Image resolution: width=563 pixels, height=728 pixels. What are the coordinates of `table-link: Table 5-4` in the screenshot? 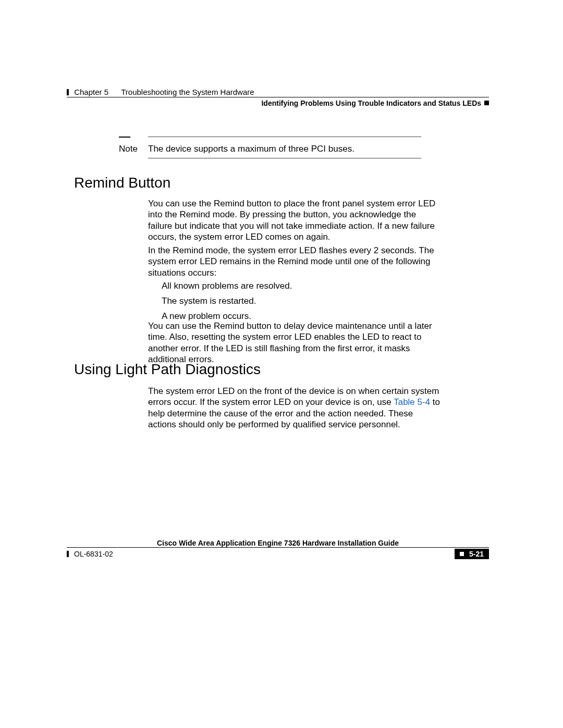 It's located at (412, 402).